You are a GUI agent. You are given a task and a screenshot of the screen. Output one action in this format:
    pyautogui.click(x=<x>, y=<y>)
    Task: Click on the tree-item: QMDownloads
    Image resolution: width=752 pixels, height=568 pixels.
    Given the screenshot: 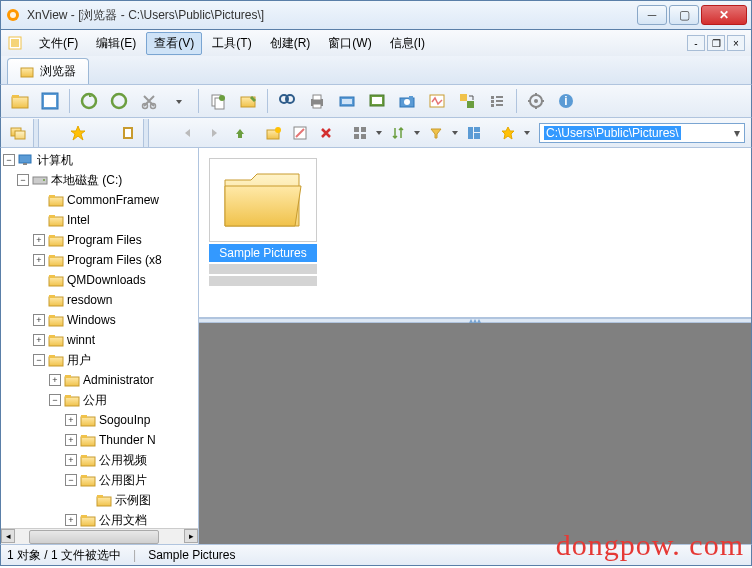 What is the action you would take?
    pyautogui.click(x=106, y=280)
    